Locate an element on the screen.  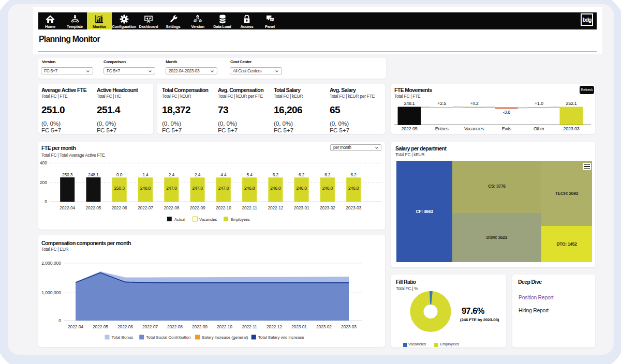
svg-text: Total Salary w/o increase is located at coordinates (282, 337).